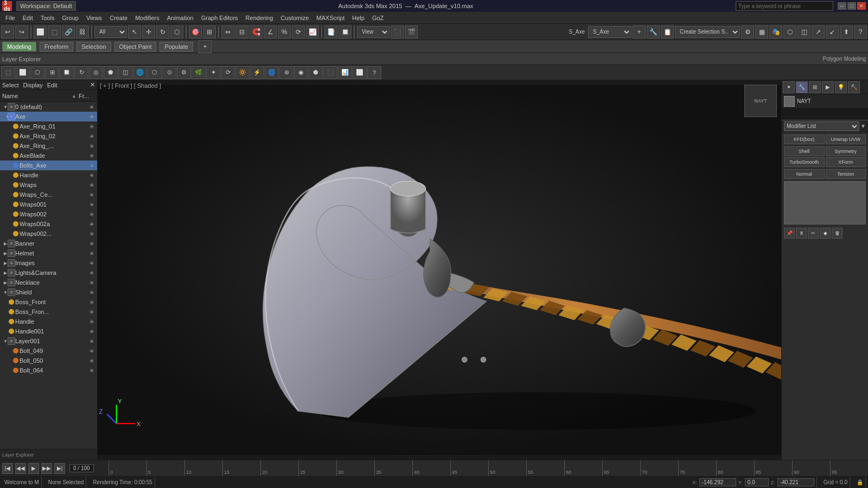 This screenshot has width=868, height=488. Describe the element at coordinates (49, 351) in the screenshot. I see `scene-item-bolt049: Bolt_049 ✳` at that location.